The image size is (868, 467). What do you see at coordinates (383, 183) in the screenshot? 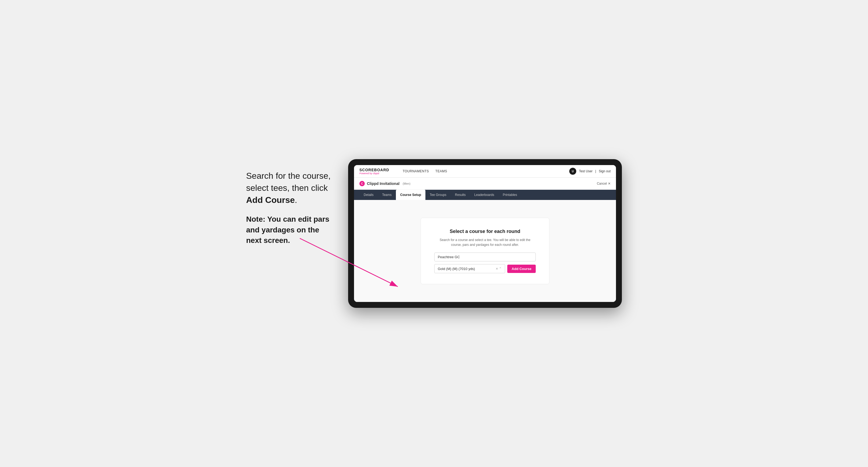
I see `tournament-name: Clippd Invitational` at bounding box center [383, 183].